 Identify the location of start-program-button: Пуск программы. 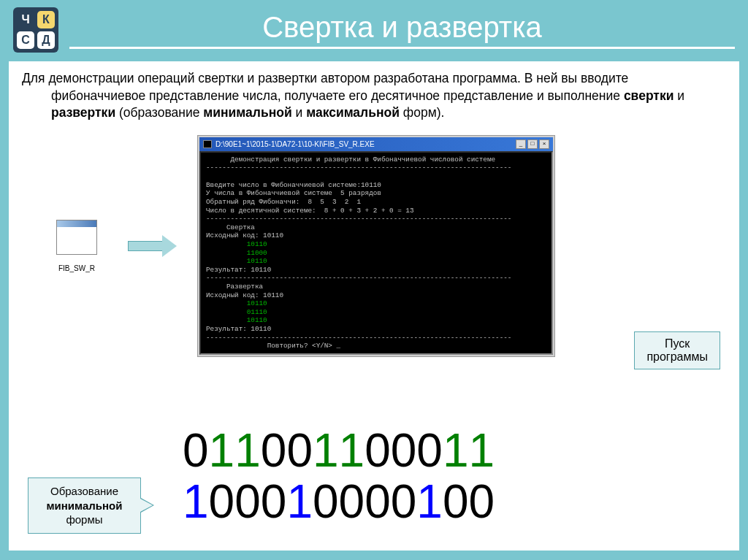
(677, 350).